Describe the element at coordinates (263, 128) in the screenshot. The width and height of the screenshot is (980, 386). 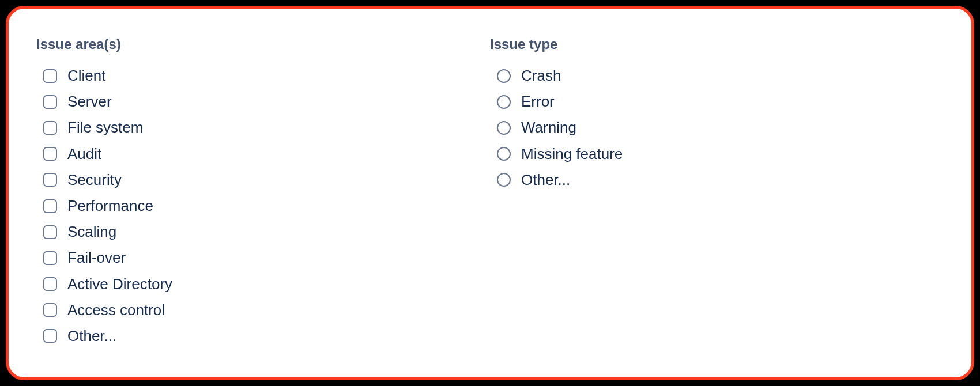
I see `checkbox-option-file-system: File system` at that location.